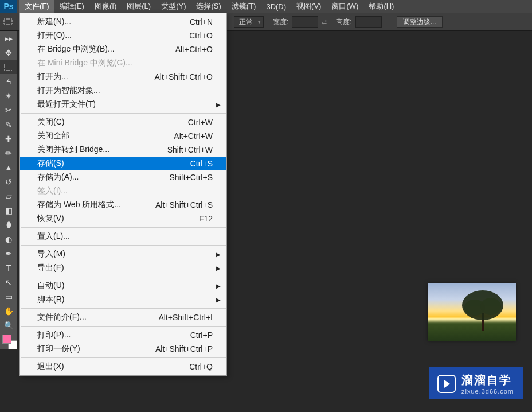 Image resolution: width=532 pixels, height=412 pixels. I want to click on menu-item: 打开(O)...Ctrl+O, so click(123, 36).